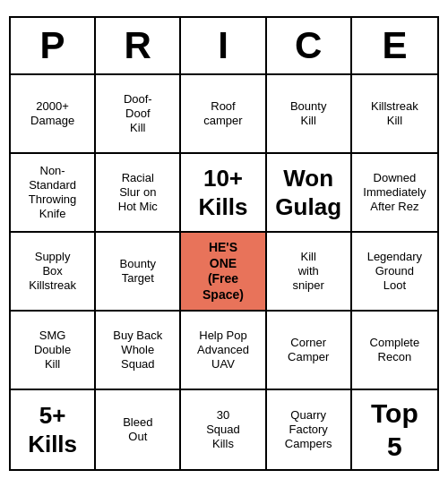 Image resolution: width=448 pixels, height=487 pixels. Describe the element at coordinates (394, 193) in the screenshot. I see `bingo-cell-r2c5: DownedImmediatelyAfter Rez` at that location.